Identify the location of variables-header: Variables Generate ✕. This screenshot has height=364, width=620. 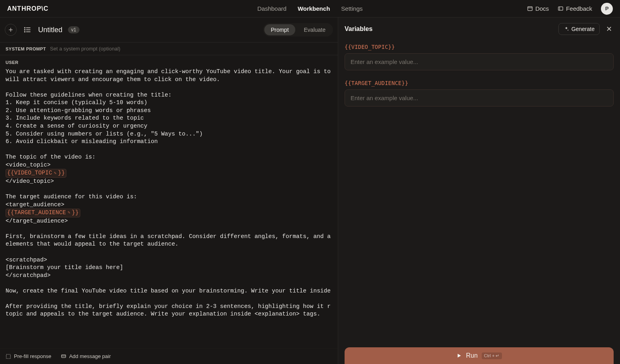
(479, 29).